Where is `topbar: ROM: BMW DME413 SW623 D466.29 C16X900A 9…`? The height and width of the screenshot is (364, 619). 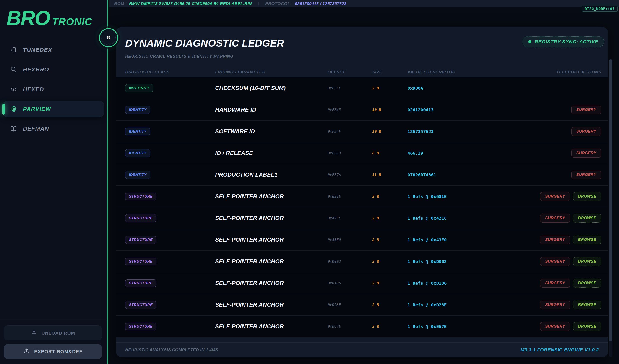
topbar: ROM: BMW DME413 SW623 D466.29 C16X900A 9… is located at coordinates (364, 3).